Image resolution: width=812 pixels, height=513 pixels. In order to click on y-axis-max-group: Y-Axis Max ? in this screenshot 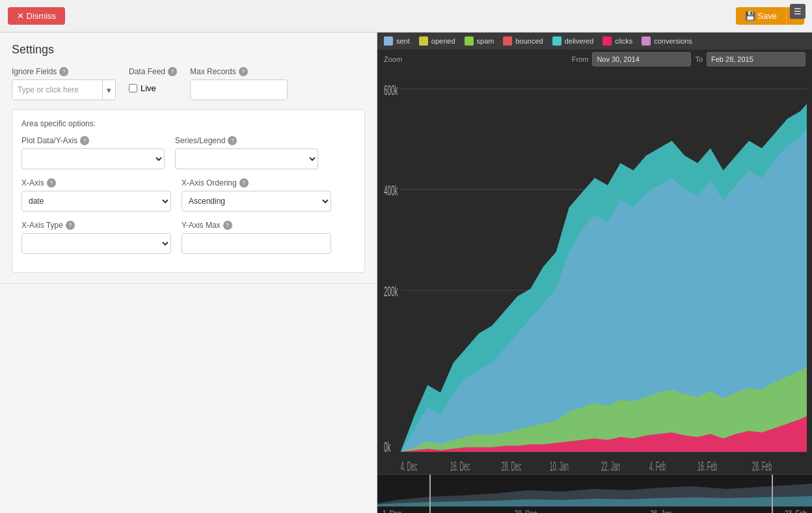, I will do `click(256, 237)`.